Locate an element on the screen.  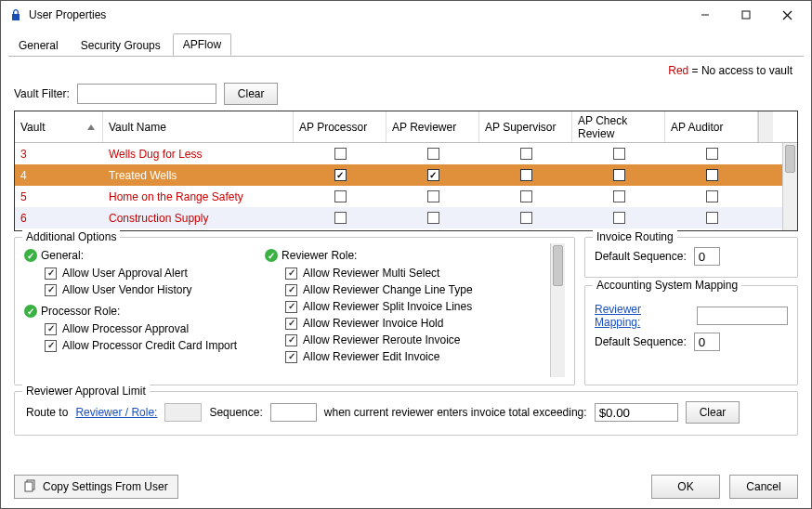
ok-button: OK is located at coordinates (686, 487).